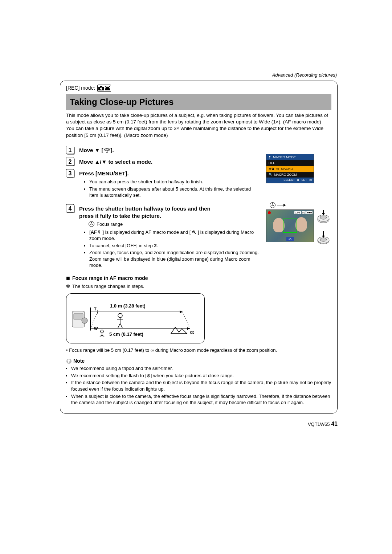  Describe the element at coordinates (285, 169) in the screenshot. I see `menu-row-label: AF MACRO` at that location.